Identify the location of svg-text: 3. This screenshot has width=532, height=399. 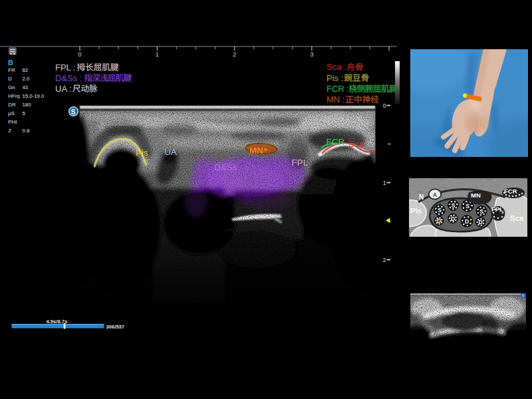
(311, 55).